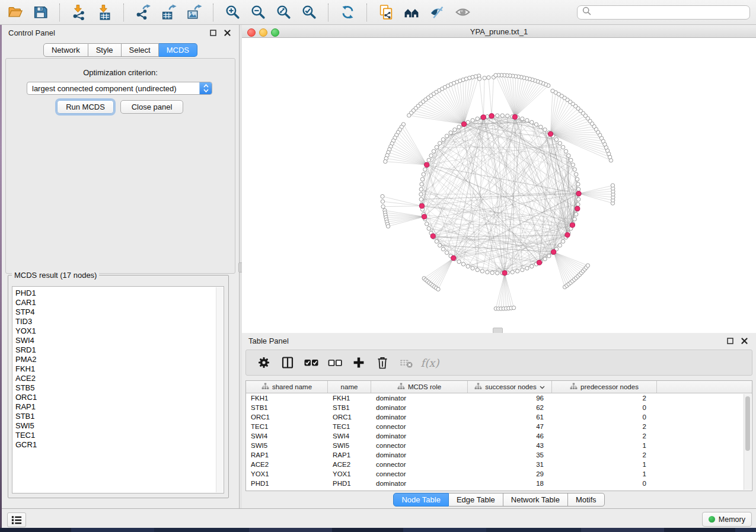  I want to click on mcds-list-scrollbar, so click(219, 390).